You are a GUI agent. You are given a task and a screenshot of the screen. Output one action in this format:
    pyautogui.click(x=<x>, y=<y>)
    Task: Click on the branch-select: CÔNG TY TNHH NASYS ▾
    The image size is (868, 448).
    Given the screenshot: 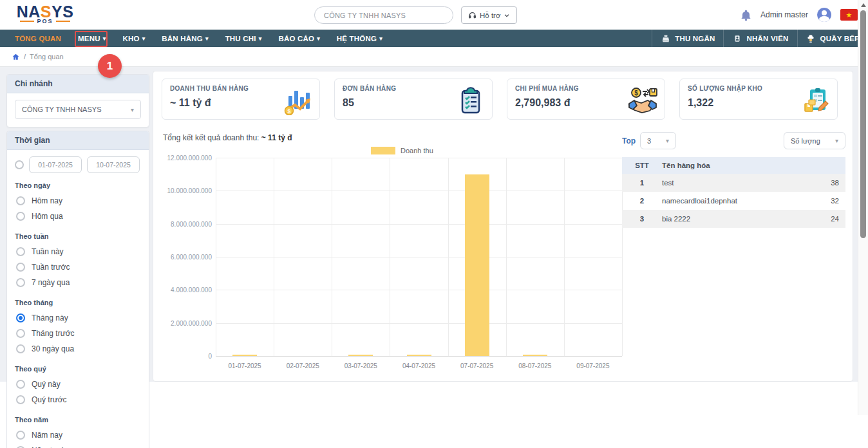 What is the action you would take?
    pyautogui.click(x=78, y=109)
    